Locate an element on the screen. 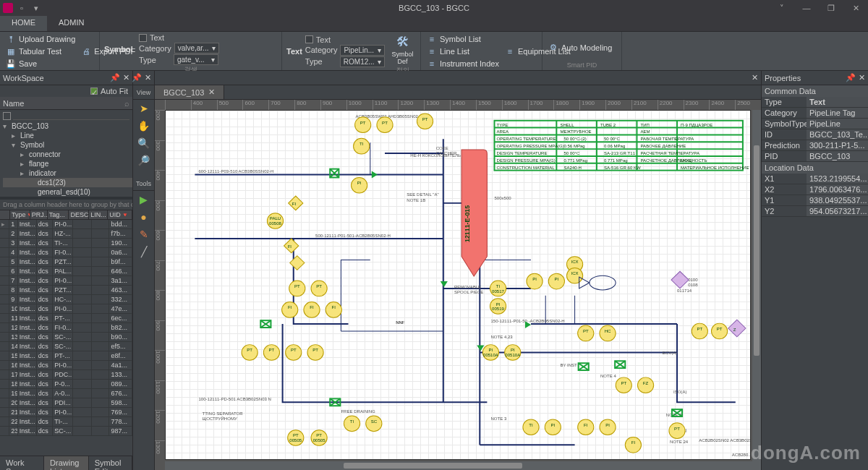 The width and height of the screenshot is (868, 470). minimize-button: — is located at coordinates (807, 8).